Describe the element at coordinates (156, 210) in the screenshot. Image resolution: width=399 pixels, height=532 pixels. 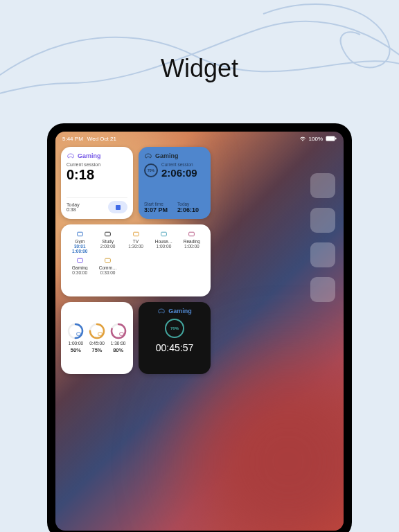
I see `start-value: 3:07 PM` at that location.